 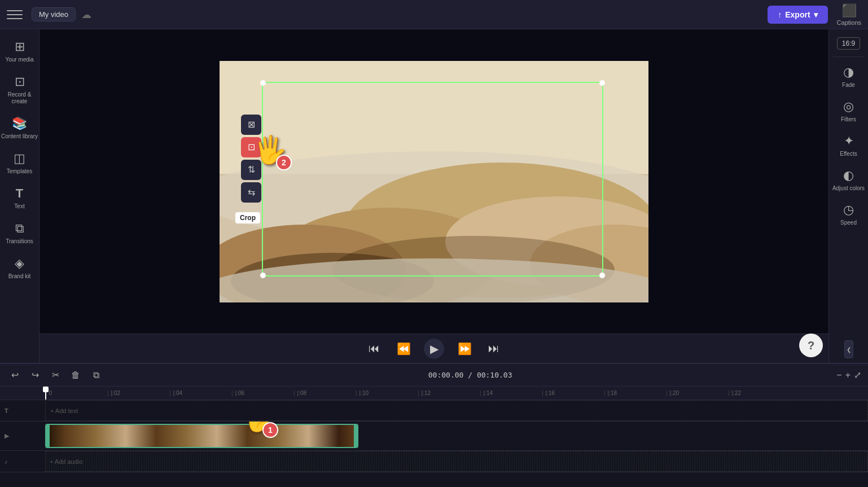 I want to click on sidebar-item-text: T Text, so click(x=19, y=198).